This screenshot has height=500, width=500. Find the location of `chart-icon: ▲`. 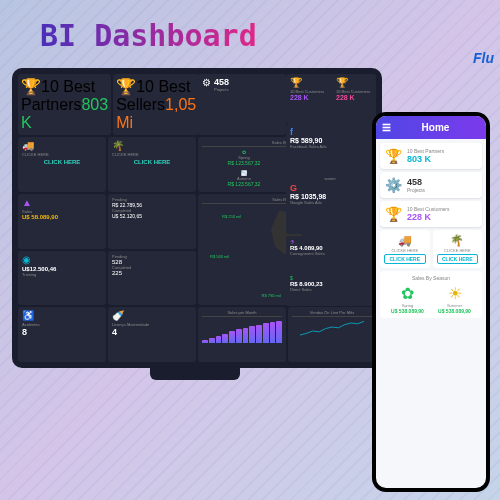

chart-icon: ▲ is located at coordinates (62, 202).